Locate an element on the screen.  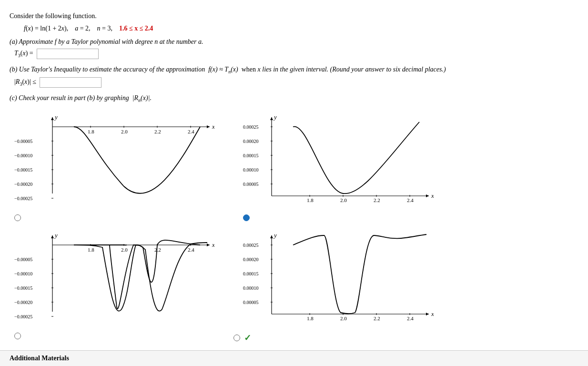
graph-top-right-container: x y 1.8 2.0 2.2 2.4 0.00025 0.00020 0.00… is located at coordinates (334, 164).